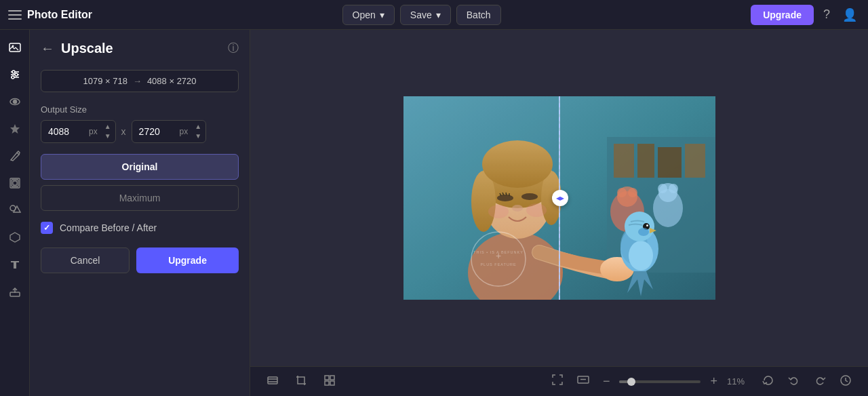 This screenshot has height=396, width=868. I want to click on account-icon: 👤, so click(850, 15).